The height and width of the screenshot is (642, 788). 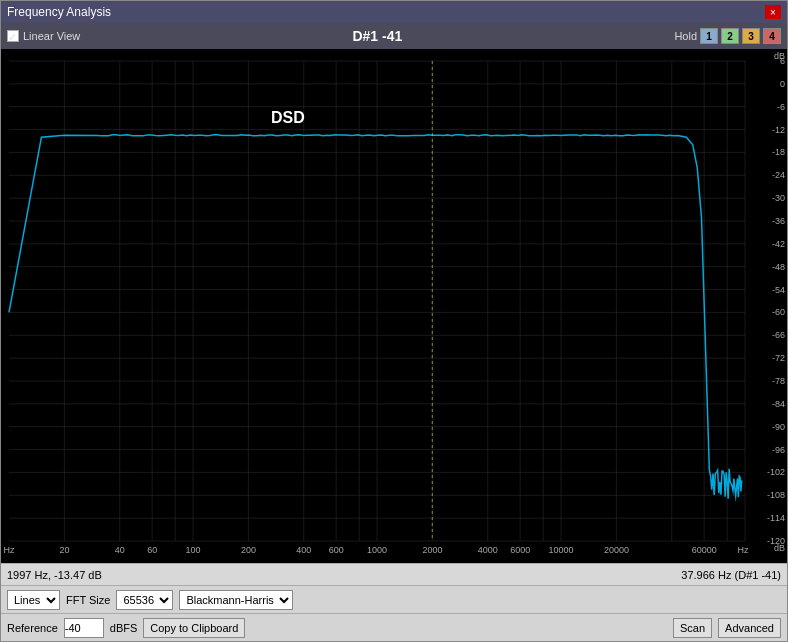 What do you see at coordinates (772, 36) in the screenshot?
I see `hold-btn-4: 4` at bounding box center [772, 36].